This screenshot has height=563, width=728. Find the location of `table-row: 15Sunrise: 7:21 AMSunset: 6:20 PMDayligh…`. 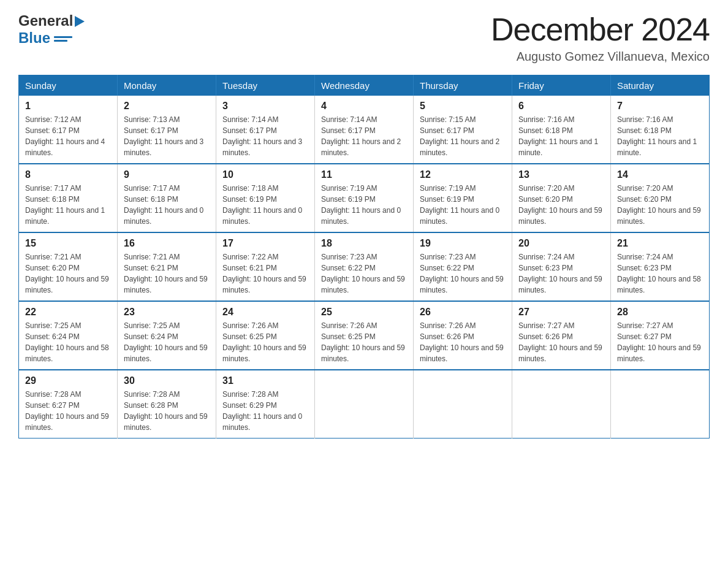

table-row: 15Sunrise: 7:21 AMSunset: 6:20 PMDayligh… is located at coordinates (69, 267).